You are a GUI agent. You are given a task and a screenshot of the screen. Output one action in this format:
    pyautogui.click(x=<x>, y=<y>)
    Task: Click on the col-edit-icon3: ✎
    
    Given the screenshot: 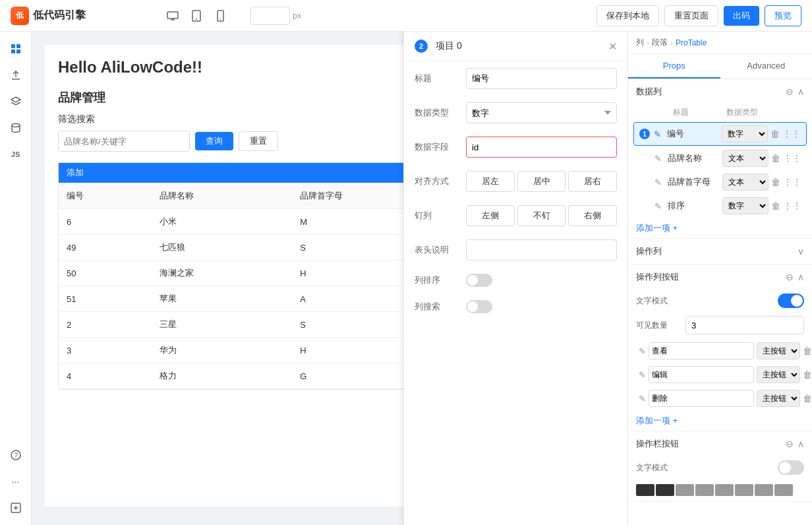 What is the action you would take?
    pyautogui.click(x=660, y=182)
    